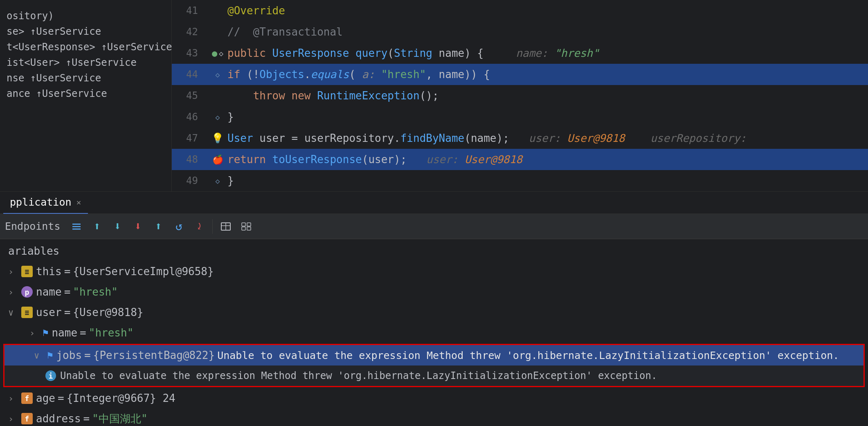 This screenshot has height=426, width=868. Describe the element at coordinates (520, 53) in the screenshot. I see `code-line-43: 43 ● ◇ public UserResponse query(String …` at that location.